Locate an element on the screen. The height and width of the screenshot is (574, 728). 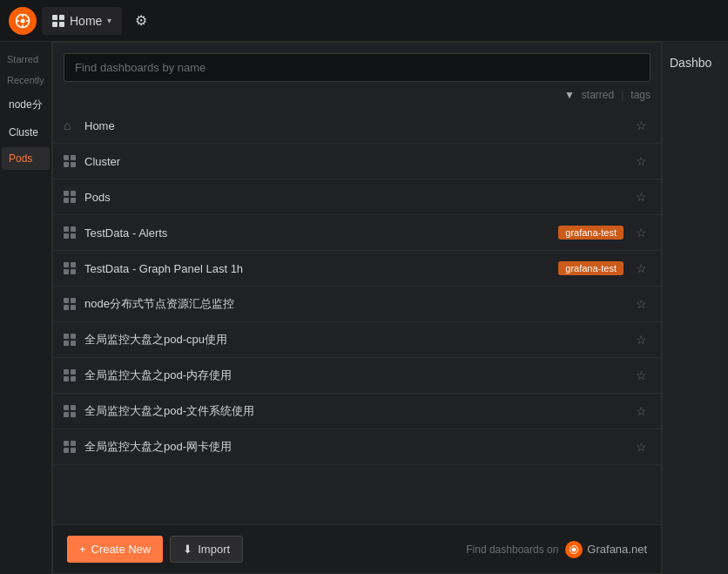
list-item: node分布式节点资源汇总监控 ☆ is located at coordinates (357, 305).